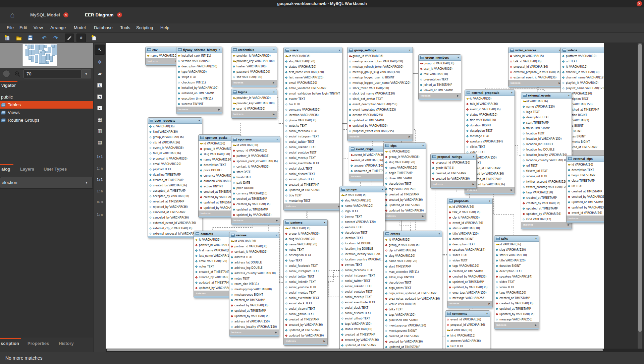 The width and height of the screenshot is (644, 364). What do you see at coordinates (254, 235) in the screenshot?
I see `er-table-header: venues▼` at bounding box center [254, 235].